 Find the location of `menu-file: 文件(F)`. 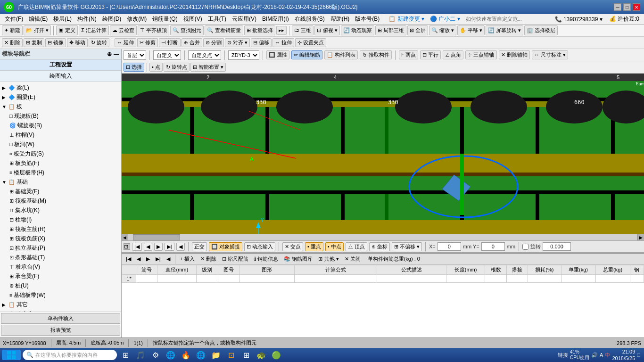

menu-file: 文件(F) is located at coordinates (14, 19).